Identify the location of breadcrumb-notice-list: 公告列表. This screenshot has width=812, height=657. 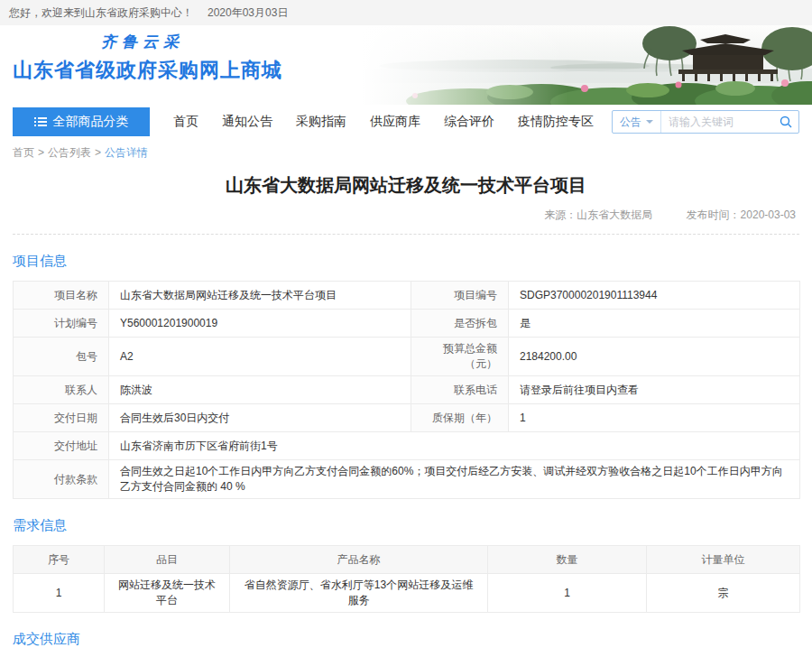
(69, 153).